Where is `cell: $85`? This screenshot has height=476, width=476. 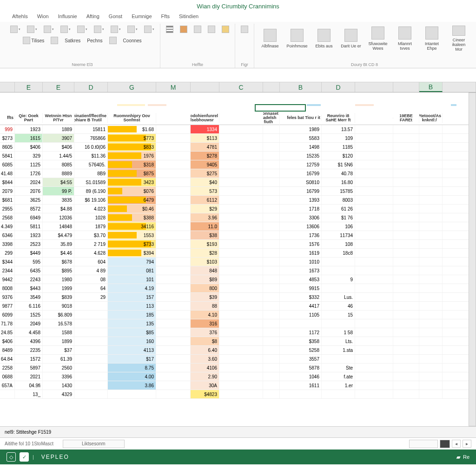
cell: $85 is located at coordinates (132, 332).